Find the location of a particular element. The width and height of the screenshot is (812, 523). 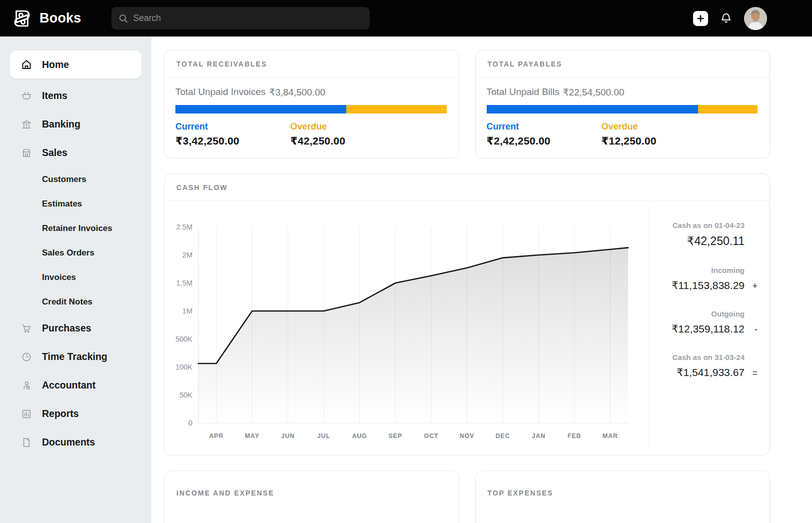

svg-text: JUL is located at coordinates (324, 436).